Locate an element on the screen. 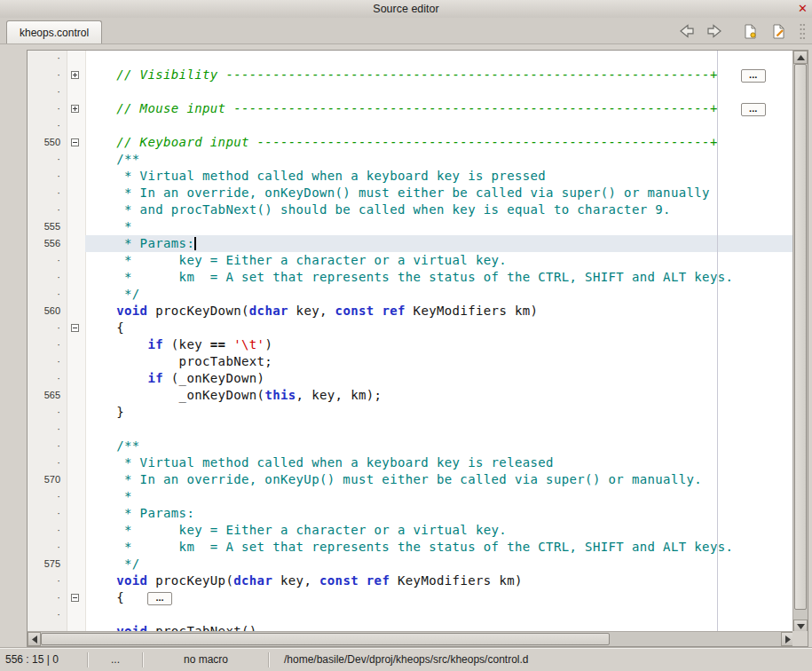 This screenshot has width=812, height=671. code-line: · procTabNext; is located at coordinates (410, 362).